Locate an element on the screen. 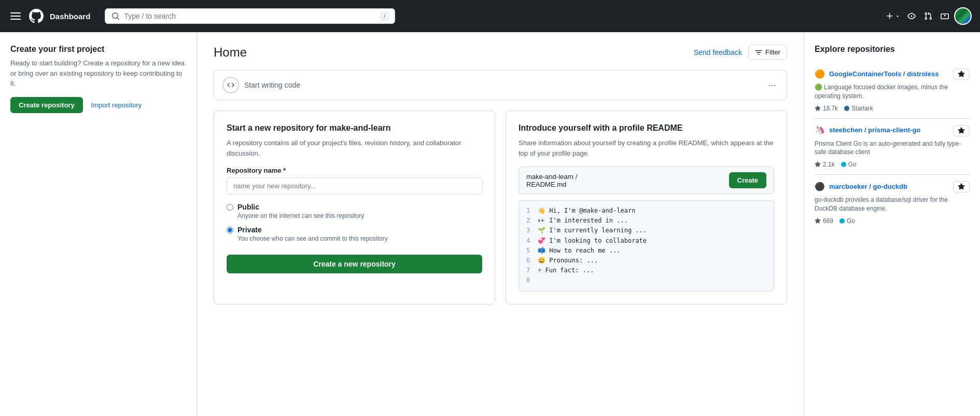 This screenshot has width=980, height=416. readme-file-box: make-and-learn / README.md Create is located at coordinates (646, 181).